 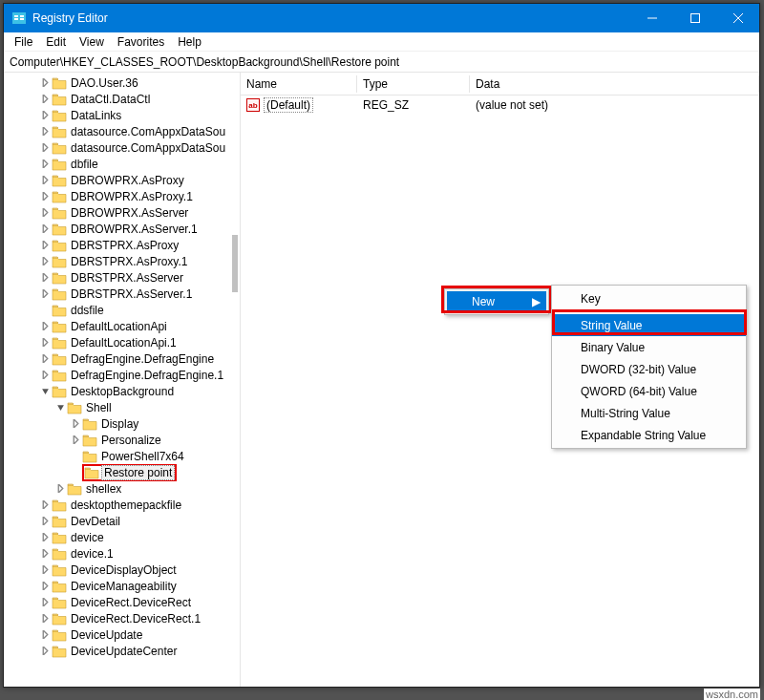 I want to click on menu-item: Expandable String Value, so click(x=649, y=435).